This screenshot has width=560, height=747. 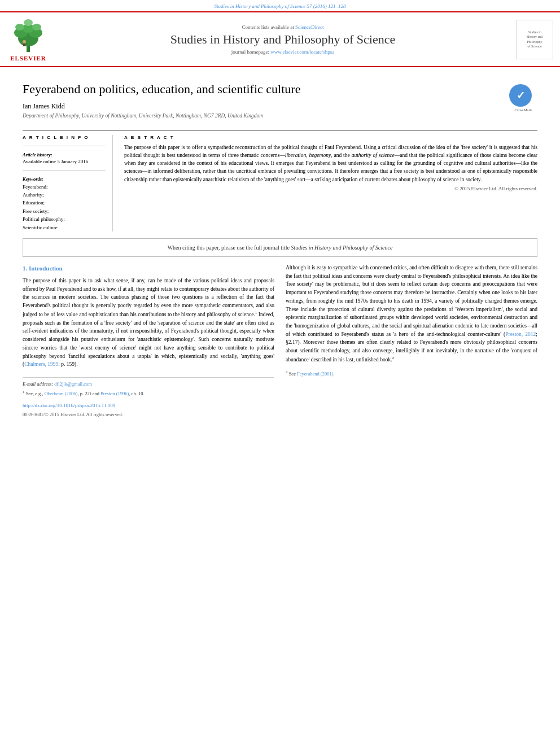 What do you see at coordinates (64, 138) in the screenshot?
I see `article-info-label: A R T I C L E I N F O` at bounding box center [64, 138].